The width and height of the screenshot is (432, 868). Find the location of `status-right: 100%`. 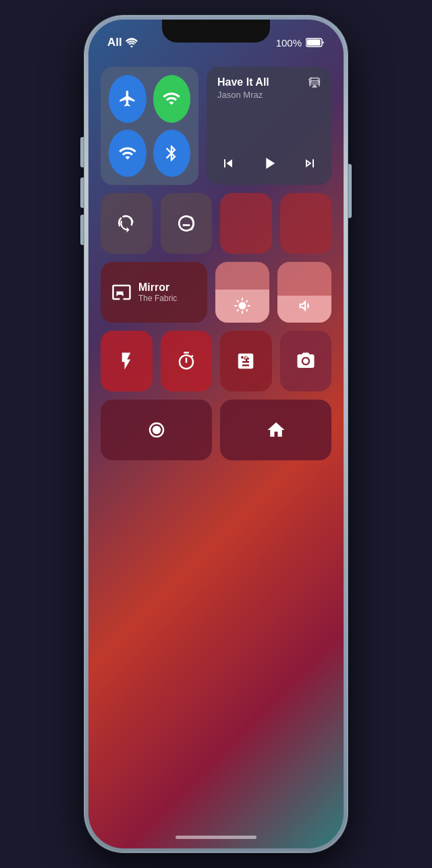

status-right: 100% is located at coordinates (300, 43).